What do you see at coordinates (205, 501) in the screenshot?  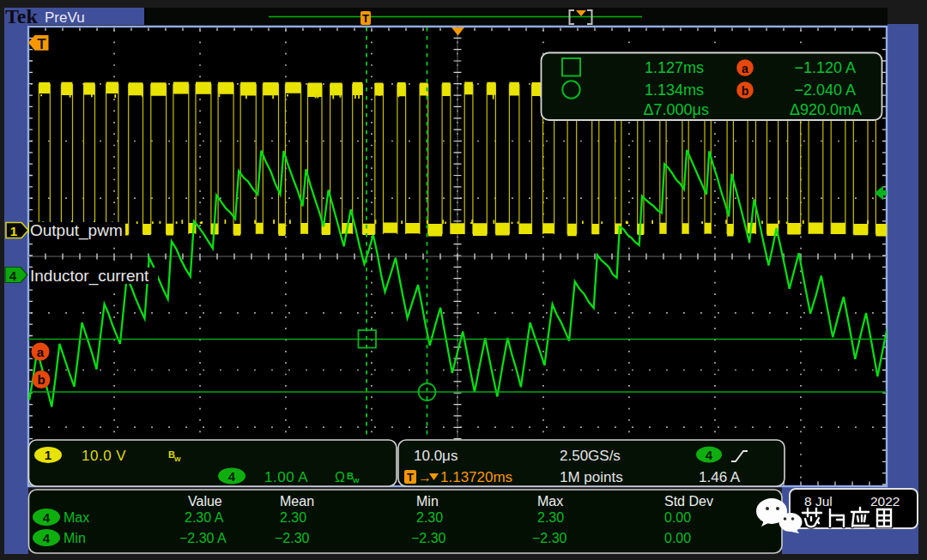 I see `svg-text: Value` at bounding box center [205, 501].